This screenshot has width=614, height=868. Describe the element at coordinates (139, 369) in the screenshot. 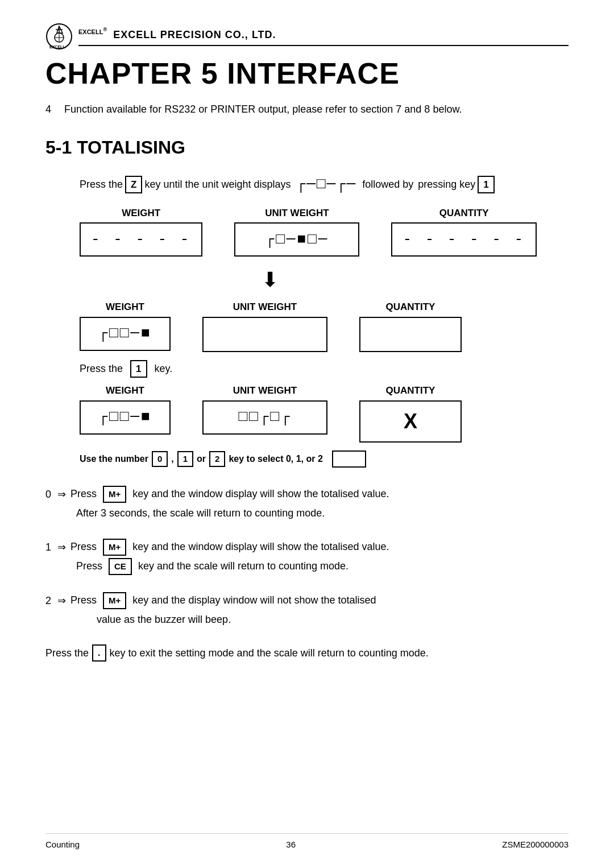

I see `key-1-b: 1` at that location.